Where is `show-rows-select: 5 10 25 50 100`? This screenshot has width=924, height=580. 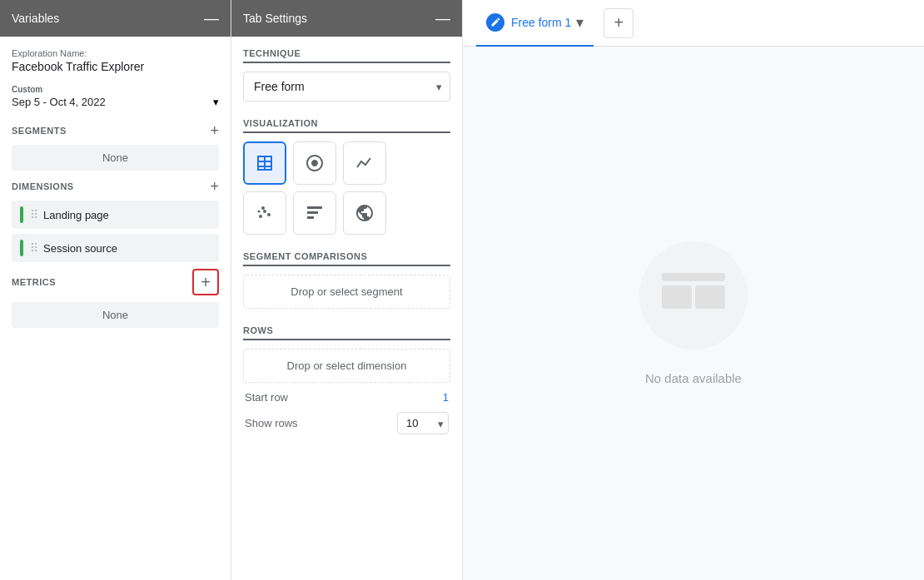
show-rows-select: 5 10 25 50 100 is located at coordinates (423, 423).